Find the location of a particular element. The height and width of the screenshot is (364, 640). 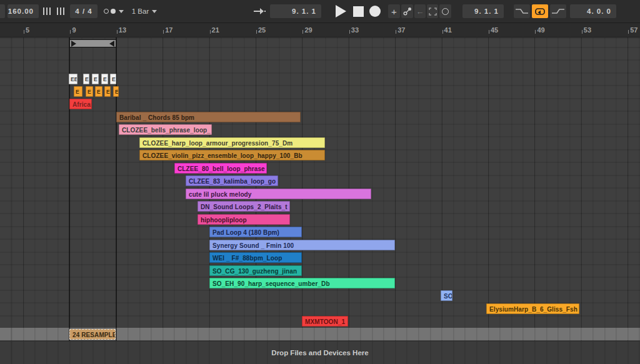

loop-button is located at coordinates (540, 11).